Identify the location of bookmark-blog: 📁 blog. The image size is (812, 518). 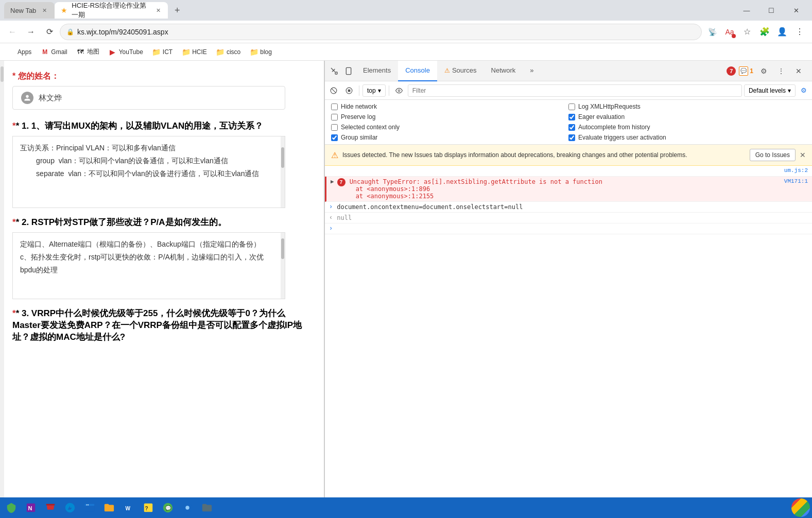
(261, 52).